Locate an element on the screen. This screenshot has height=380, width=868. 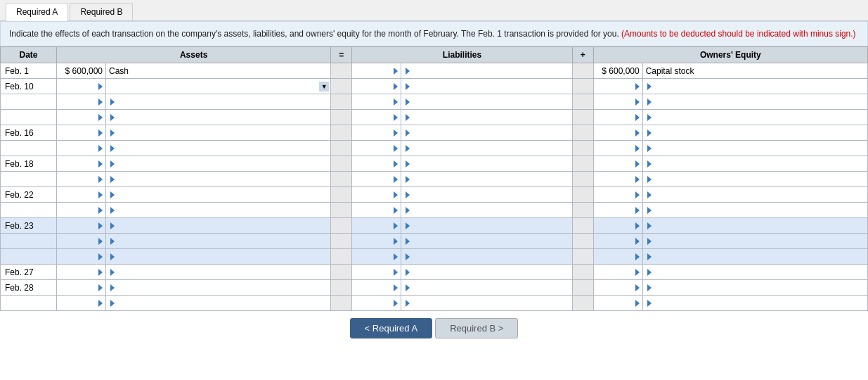
dropdown-arrow: ▼ is located at coordinates (324, 87).